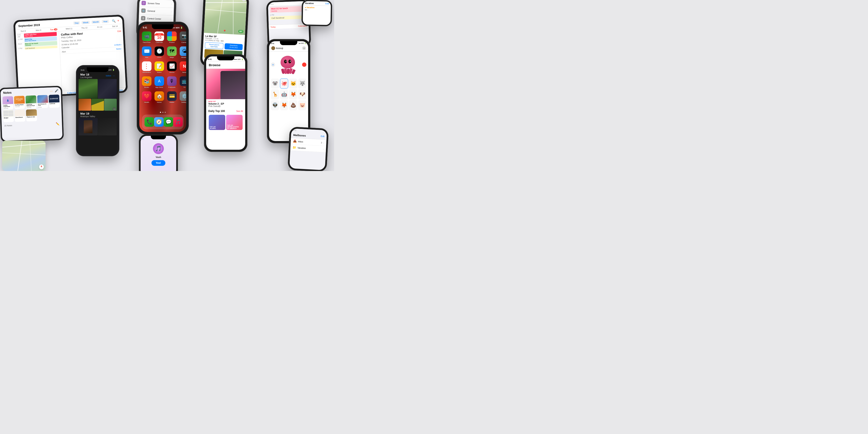  Describe the element at coordinates (293, 84) in the screenshot. I see `animoji-cat: 🐱` at that location.